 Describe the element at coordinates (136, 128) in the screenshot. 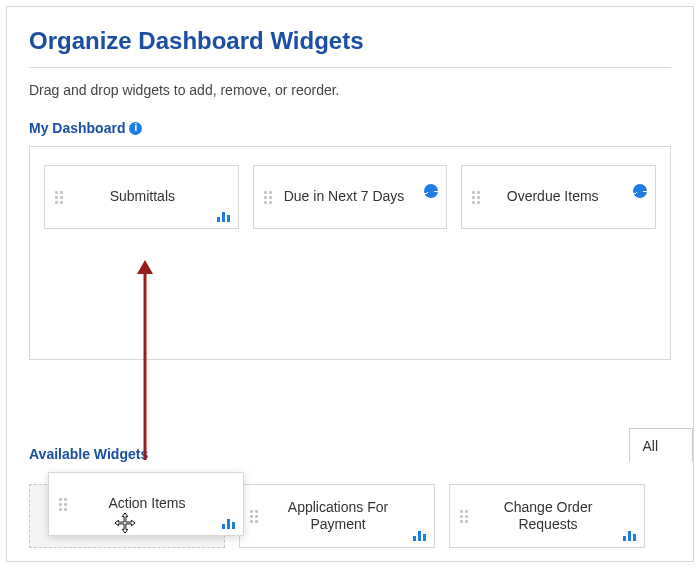

I see `info-icon: i` at that location.